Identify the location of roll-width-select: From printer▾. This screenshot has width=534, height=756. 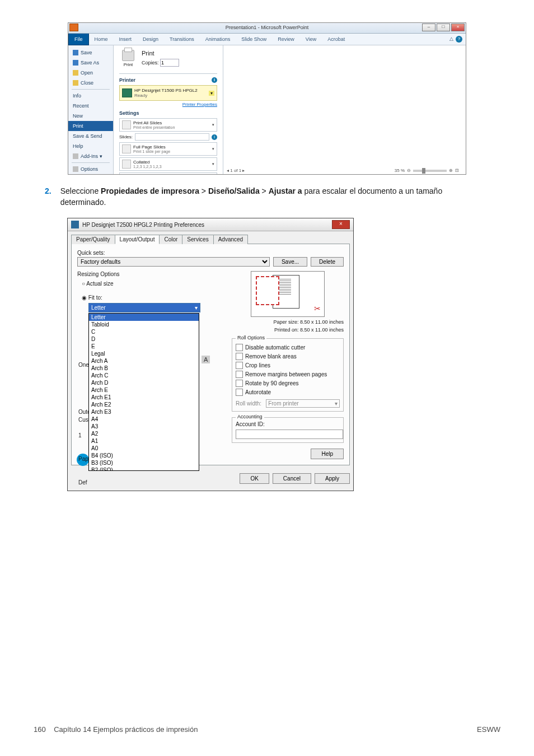
(303, 403).